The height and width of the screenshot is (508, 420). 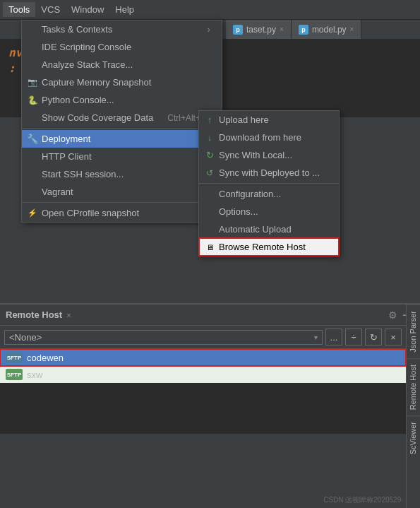 What do you see at coordinates (210, 138) in the screenshot?
I see `download-icon` at bounding box center [210, 138].